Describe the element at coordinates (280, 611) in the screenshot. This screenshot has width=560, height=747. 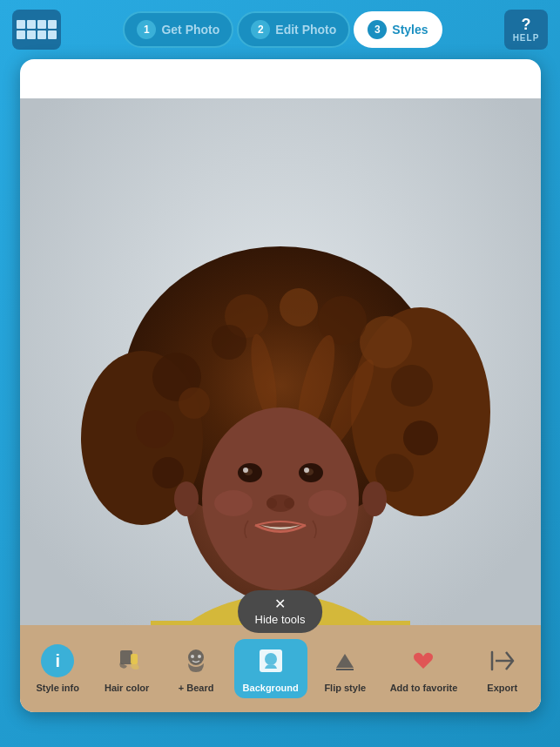
I see `hide-tools-button: ✕ Hide tools` at that location.